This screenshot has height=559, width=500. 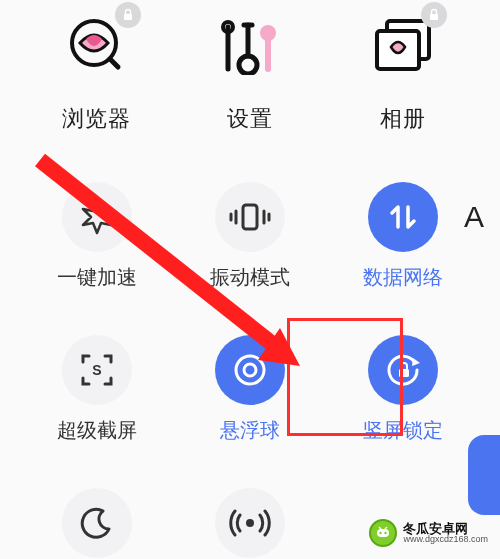 What do you see at coordinates (383, 533) in the screenshot?
I see `watermark-logo-icon` at bounding box center [383, 533].